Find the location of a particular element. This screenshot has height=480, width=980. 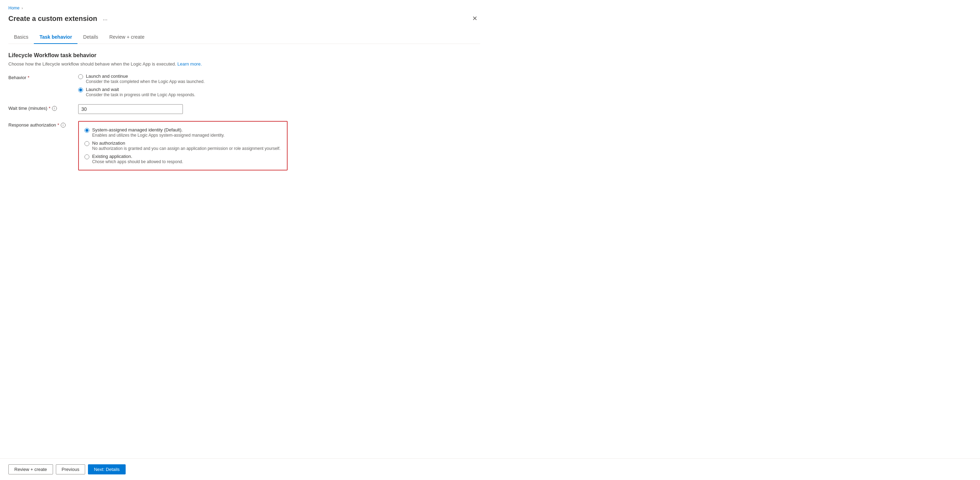

tab-details: Details is located at coordinates (91, 37).